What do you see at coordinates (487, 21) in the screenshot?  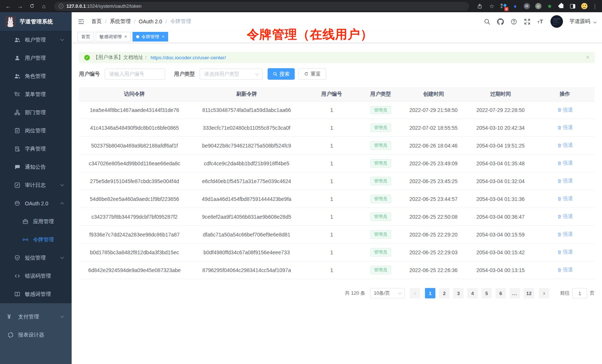 I see `search-icon` at bounding box center [487, 21].